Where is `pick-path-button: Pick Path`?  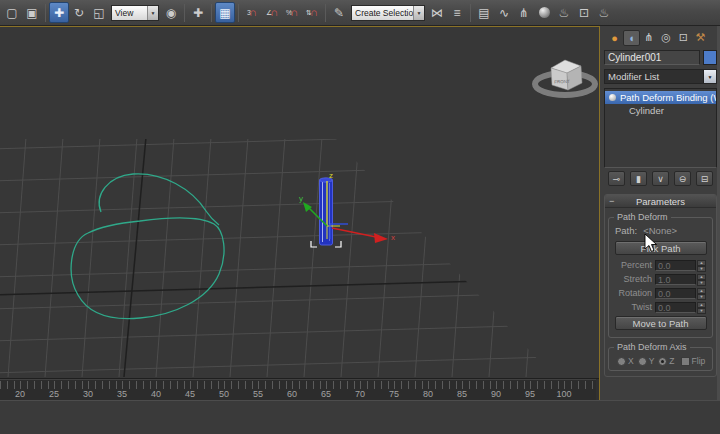
pick-path-button: Pick Path is located at coordinates (661, 248).